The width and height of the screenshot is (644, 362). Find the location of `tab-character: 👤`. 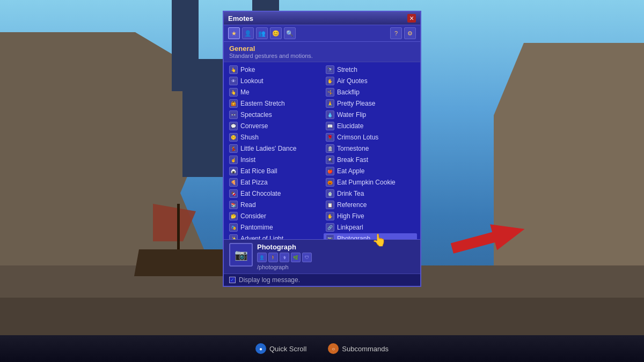

tab-character: 👤 is located at coordinates (248, 33).